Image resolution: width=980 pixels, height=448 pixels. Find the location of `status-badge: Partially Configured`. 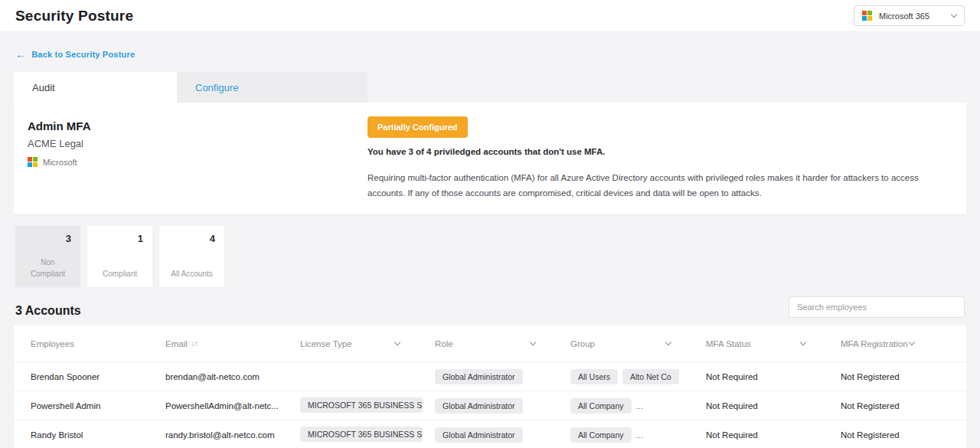

status-badge: Partially Configured is located at coordinates (418, 127).